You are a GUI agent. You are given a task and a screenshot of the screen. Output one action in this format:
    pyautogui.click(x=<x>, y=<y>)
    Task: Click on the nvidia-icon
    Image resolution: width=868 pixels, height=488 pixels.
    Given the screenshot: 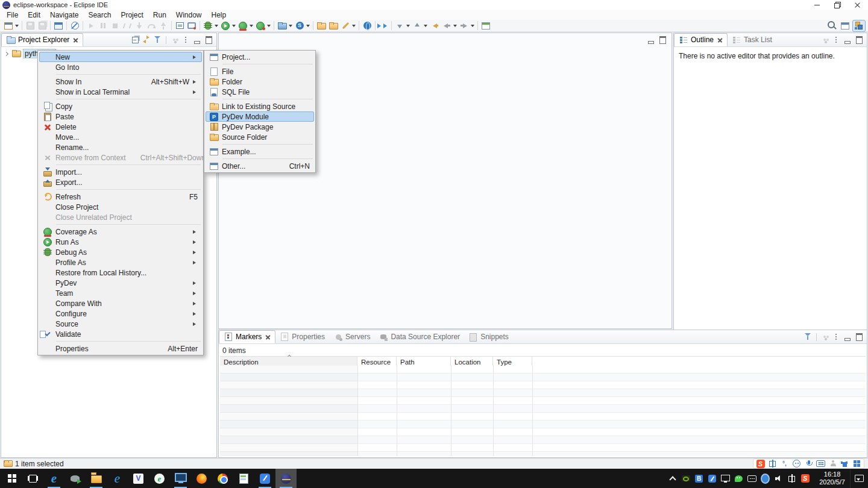 What is the action you would take?
    pyautogui.click(x=686, y=478)
    